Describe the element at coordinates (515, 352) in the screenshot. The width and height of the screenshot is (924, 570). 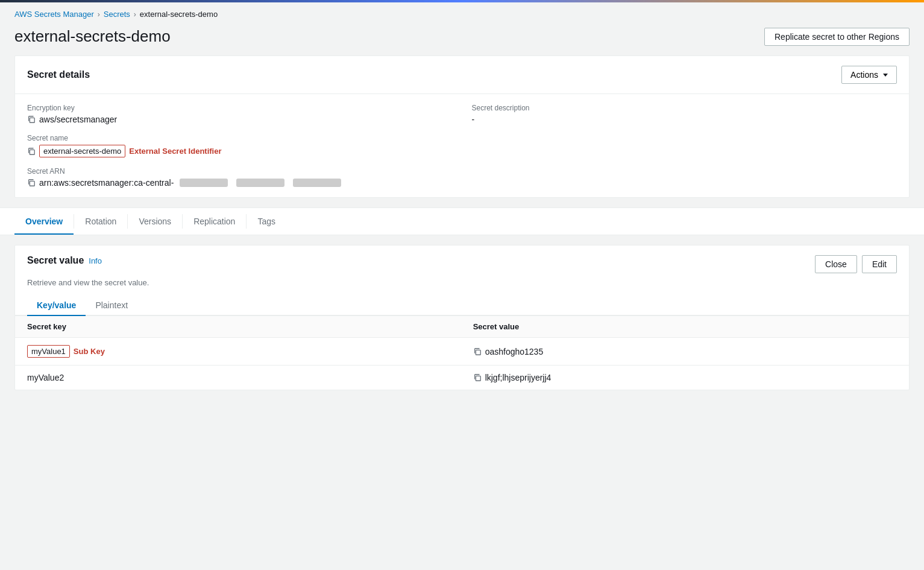
I see `value-1-text: oashfogho1235` at that location.